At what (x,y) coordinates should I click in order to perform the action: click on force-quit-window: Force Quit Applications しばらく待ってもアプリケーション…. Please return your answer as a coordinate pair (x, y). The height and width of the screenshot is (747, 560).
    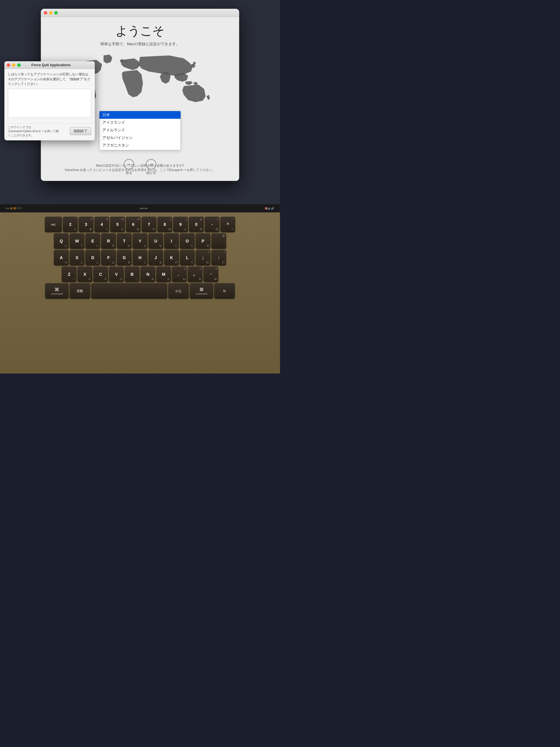
    Looking at the image, I should click on (50, 101).